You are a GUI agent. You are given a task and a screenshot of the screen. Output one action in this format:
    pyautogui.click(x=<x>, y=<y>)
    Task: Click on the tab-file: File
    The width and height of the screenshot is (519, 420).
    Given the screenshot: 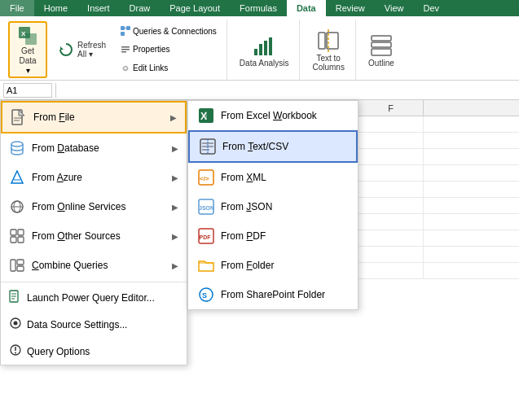 What is the action you would take?
    pyautogui.click(x=17, y=8)
    